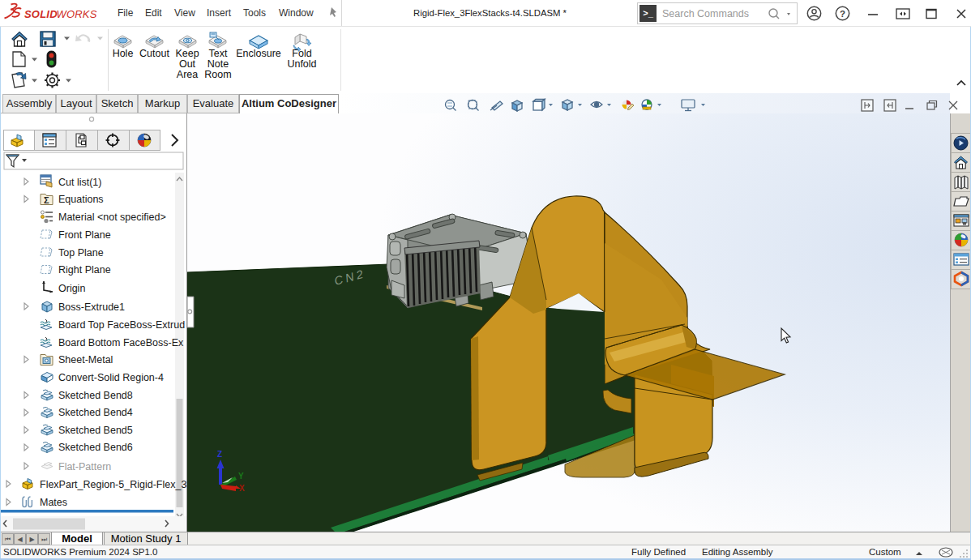  I want to click on svg-text: Σ, so click(47, 200).